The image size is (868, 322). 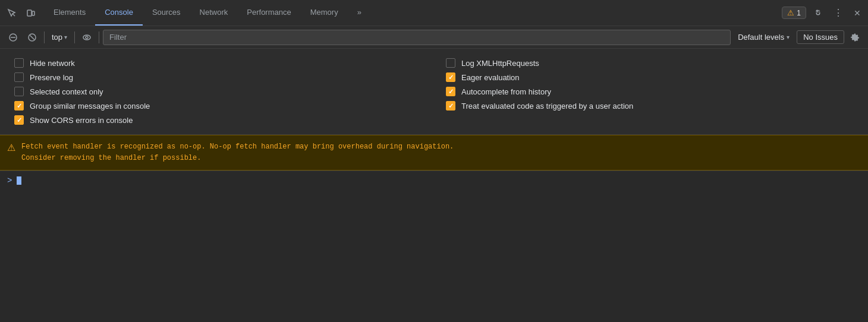 What do you see at coordinates (238, 153) in the screenshot?
I see `warning-text: Fetch event handler is recognized as no-…` at bounding box center [238, 153].